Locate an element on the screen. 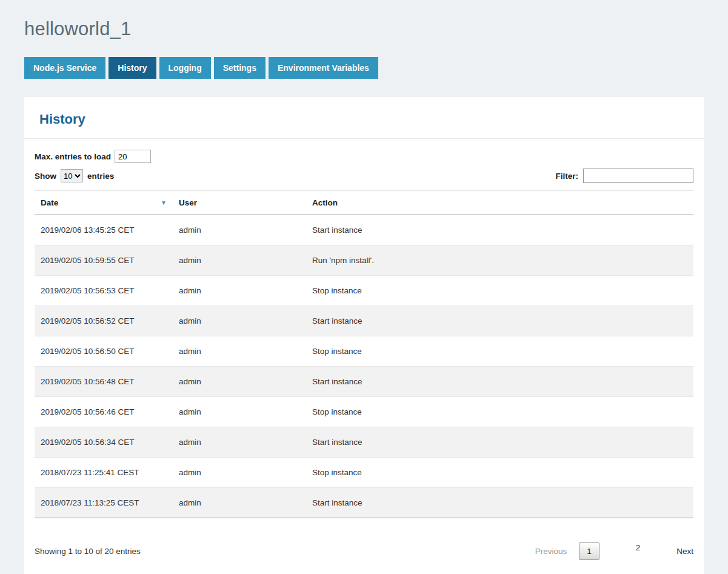 Image resolution: width=728 pixels, height=574 pixels. table-row: 2019/02/05 10:56:34 CETadminStart instan… is located at coordinates (364, 442).